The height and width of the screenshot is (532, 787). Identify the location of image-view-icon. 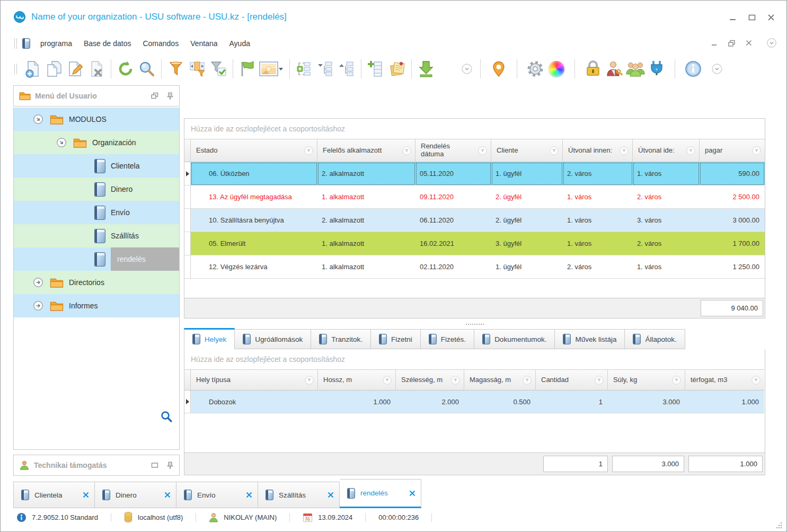
(272, 69).